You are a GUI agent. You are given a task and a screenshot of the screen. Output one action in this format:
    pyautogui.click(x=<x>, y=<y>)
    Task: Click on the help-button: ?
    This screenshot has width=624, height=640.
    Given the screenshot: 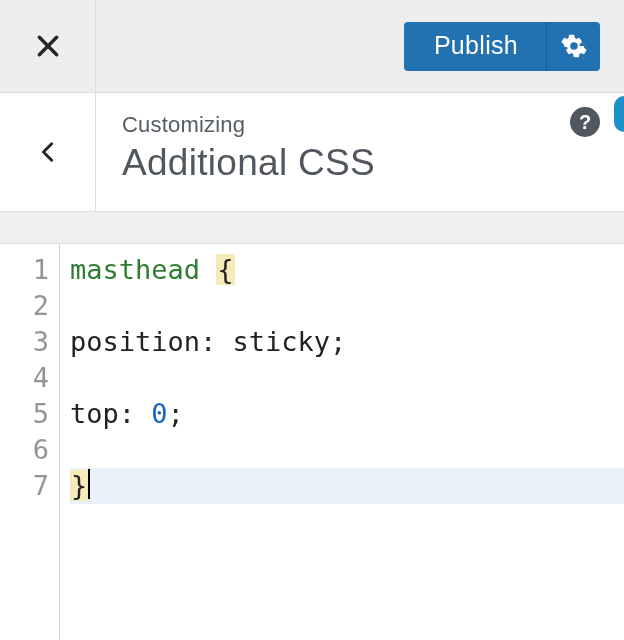 What is the action you would take?
    pyautogui.click(x=585, y=122)
    